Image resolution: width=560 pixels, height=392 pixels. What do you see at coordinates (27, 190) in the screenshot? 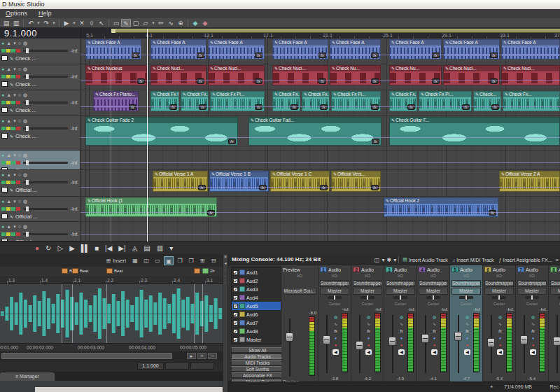
I see `track-name: Official ...` at bounding box center [27, 190].